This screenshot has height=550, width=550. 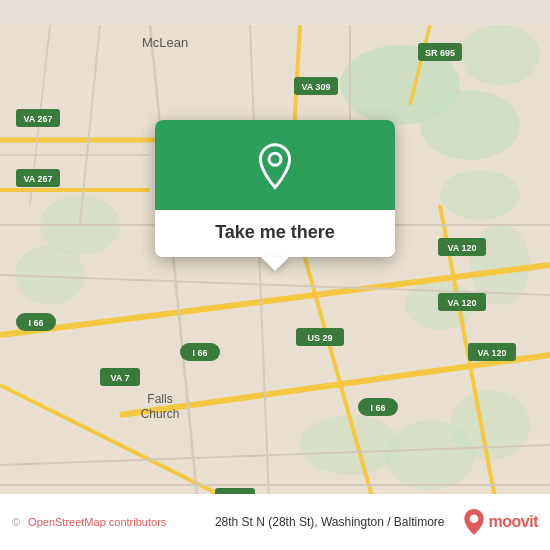 I want to click on bottom-bar: © OpenStreetMap contributors 28th St N (…, so click(x=275, y=522).